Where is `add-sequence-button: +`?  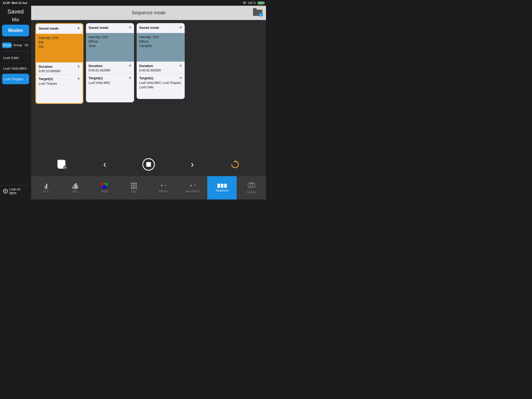 add-sequence-button: + is located at coordinates (62, 164).